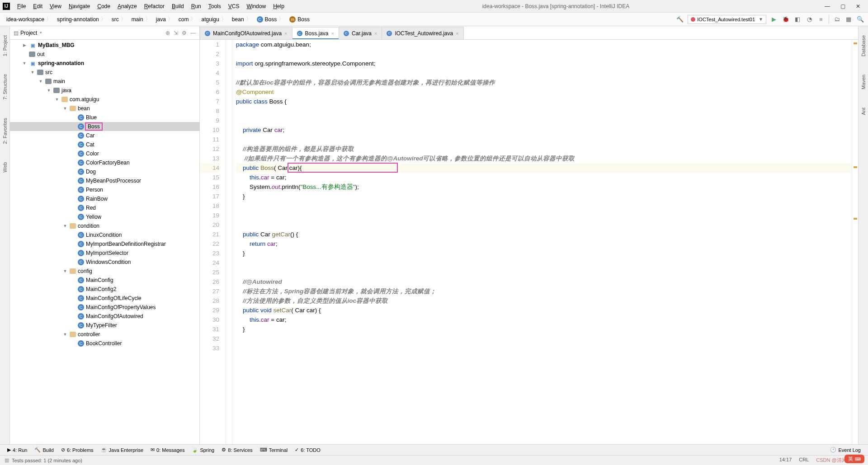 This screenshot has height=465, width=868. What do you see at coordinates (105, 325) in the screenshot?
I see `tree-node: CMyTypeFilter` at bounding box center [105, 325].